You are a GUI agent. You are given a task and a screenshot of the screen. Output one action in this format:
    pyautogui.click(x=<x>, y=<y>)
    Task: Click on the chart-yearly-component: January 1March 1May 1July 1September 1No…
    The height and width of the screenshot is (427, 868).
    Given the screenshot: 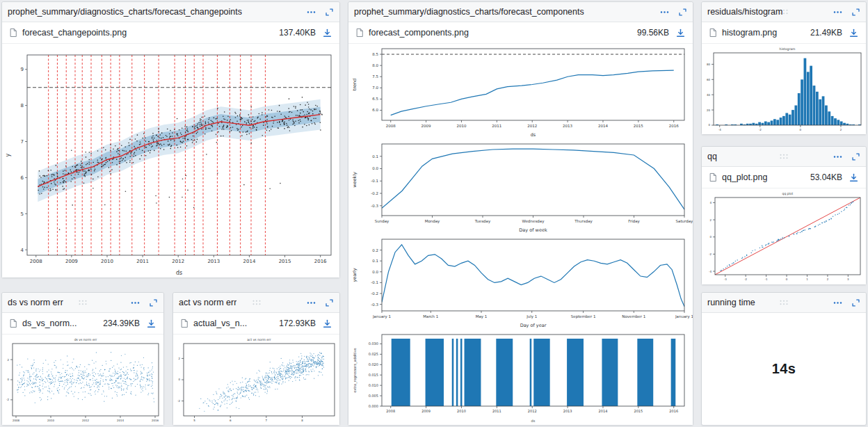 What is the action you would take?
    pyautogui.click(x=520, y=282)
    